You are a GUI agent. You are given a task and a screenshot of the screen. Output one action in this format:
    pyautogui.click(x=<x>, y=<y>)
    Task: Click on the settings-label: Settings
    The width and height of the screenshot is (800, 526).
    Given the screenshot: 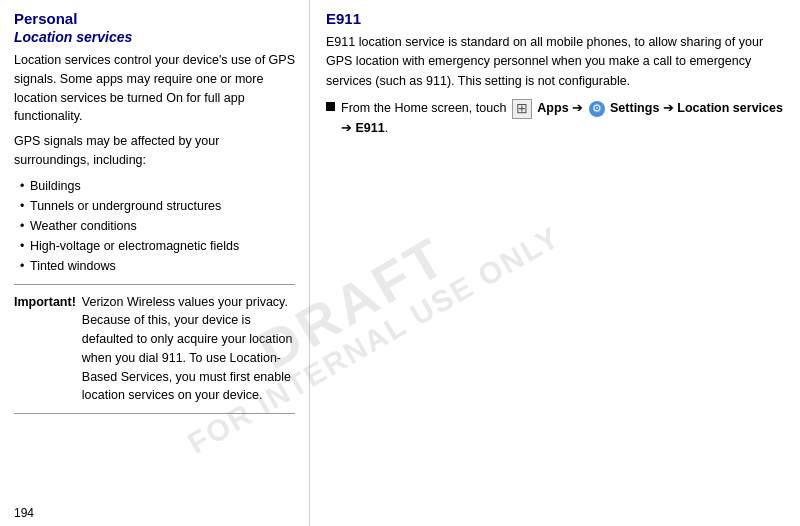 What is the action you would take?
    pyautogui.click(x=634, y=108)
    